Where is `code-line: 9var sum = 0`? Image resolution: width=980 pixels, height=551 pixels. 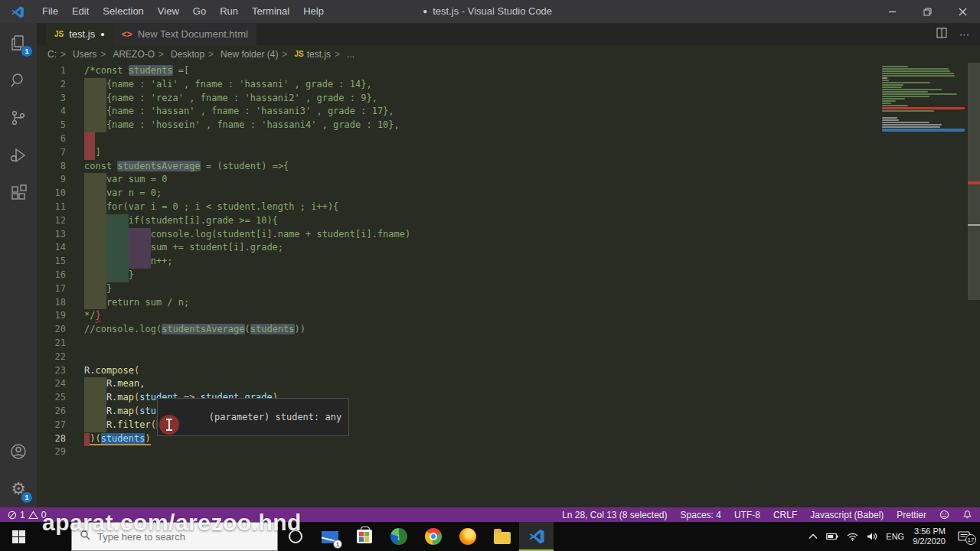 code-line: 9var sum = 0 is located at coordinates (508, 180).